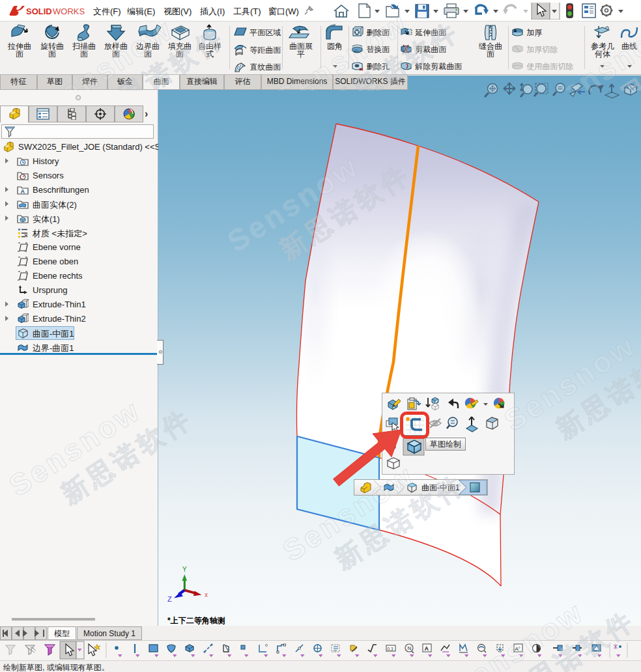  I want to click on svg-text: 0.3, so click(391, 649).